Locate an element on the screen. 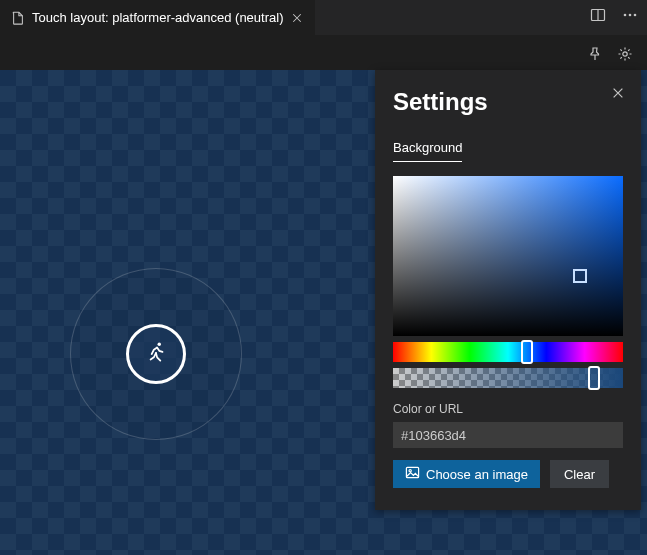 This screenshot has width=647, height=555. panel-title: Settings is located at coordinates (508, 102).